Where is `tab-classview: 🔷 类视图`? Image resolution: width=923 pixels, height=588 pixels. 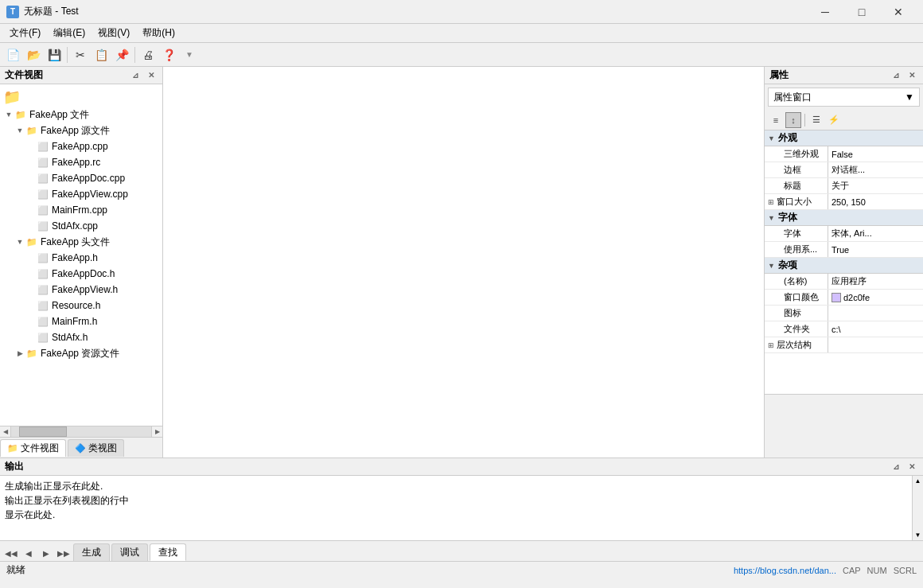 tab-classview: 🔷 类视图 is located at coordinates (95, 448).